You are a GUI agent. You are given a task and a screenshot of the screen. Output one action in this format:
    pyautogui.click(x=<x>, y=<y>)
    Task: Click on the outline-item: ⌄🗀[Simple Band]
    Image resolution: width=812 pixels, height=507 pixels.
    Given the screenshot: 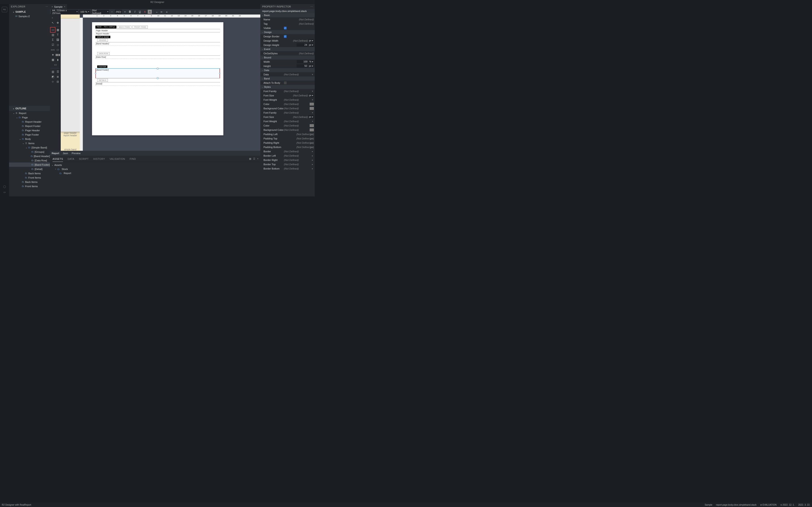 What is the action you would take?
    pyautogui.click(x=30, y=148)
    